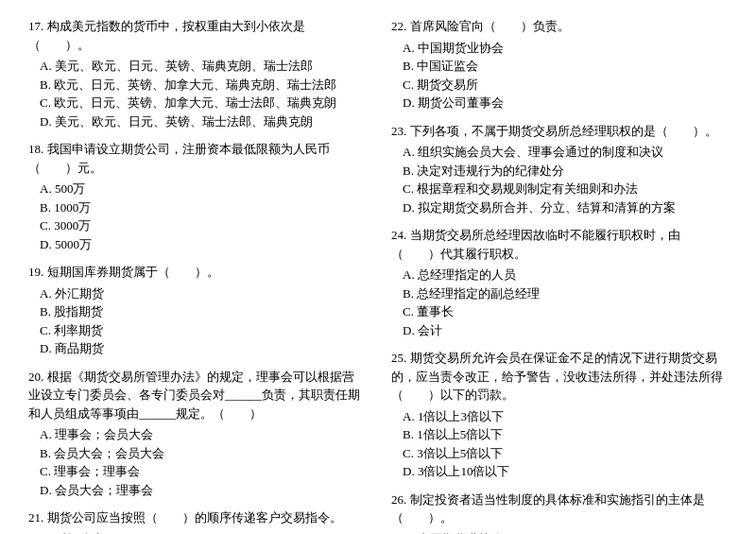 This screenshot has height=534, width=756. I want to click on question-24-option-1: B. 总经理指定的副总经理, so click(565, 294).